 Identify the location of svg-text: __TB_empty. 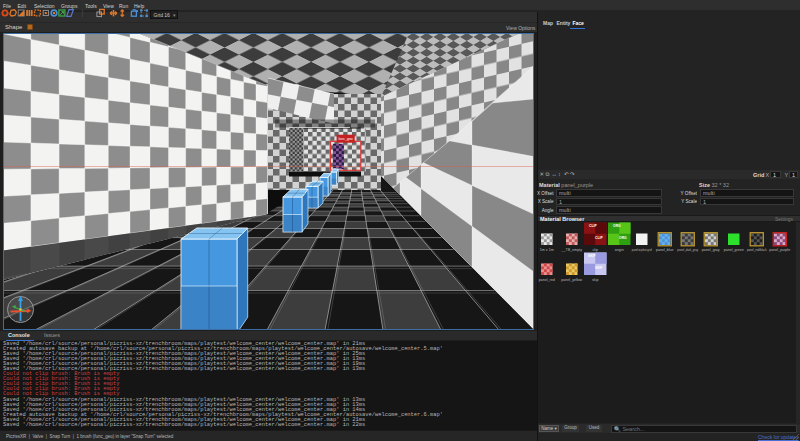
(572, 250).